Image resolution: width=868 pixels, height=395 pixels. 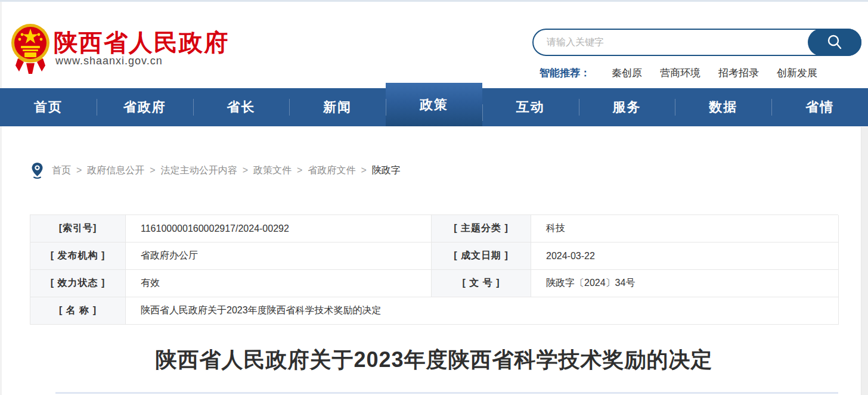 I want to click on national-emblem-icon, so click(x=30, y=48).